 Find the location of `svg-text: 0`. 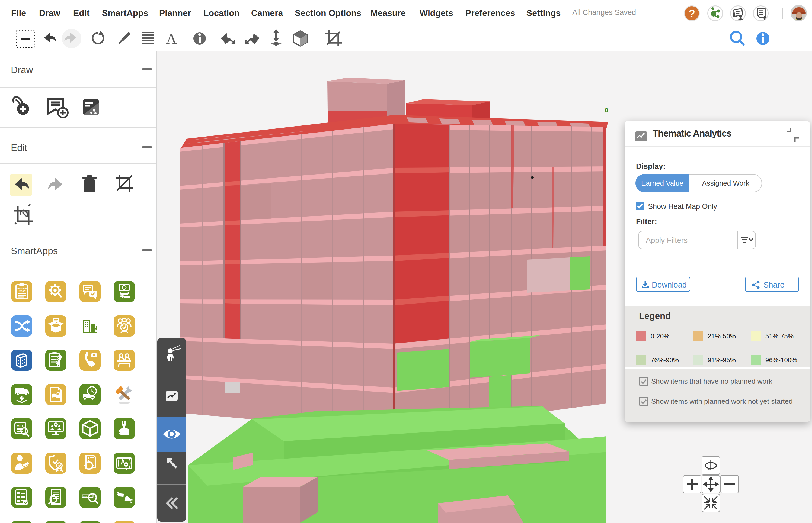

svg-text: 0 is located at coordinates (606, 110).